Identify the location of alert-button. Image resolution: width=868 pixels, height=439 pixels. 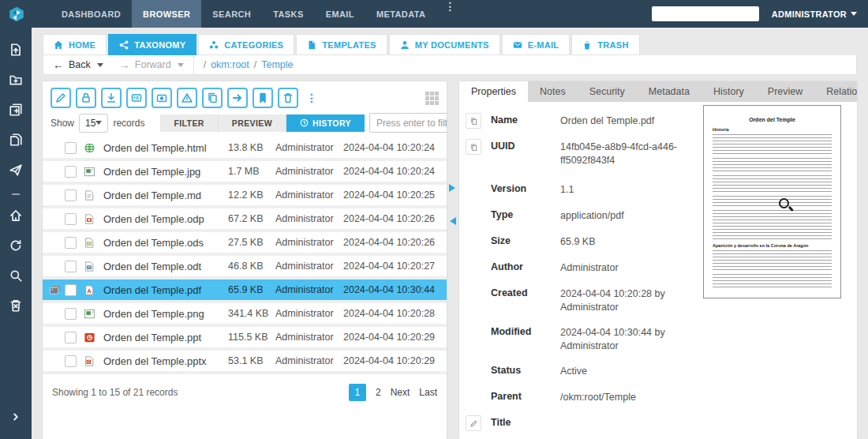
(187, 98).